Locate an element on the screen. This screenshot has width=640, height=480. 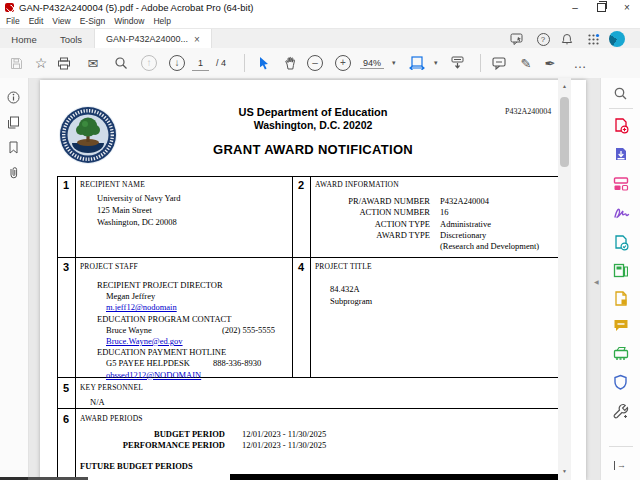
next-page-icon: ↓ is located at coordinates (177, 63).